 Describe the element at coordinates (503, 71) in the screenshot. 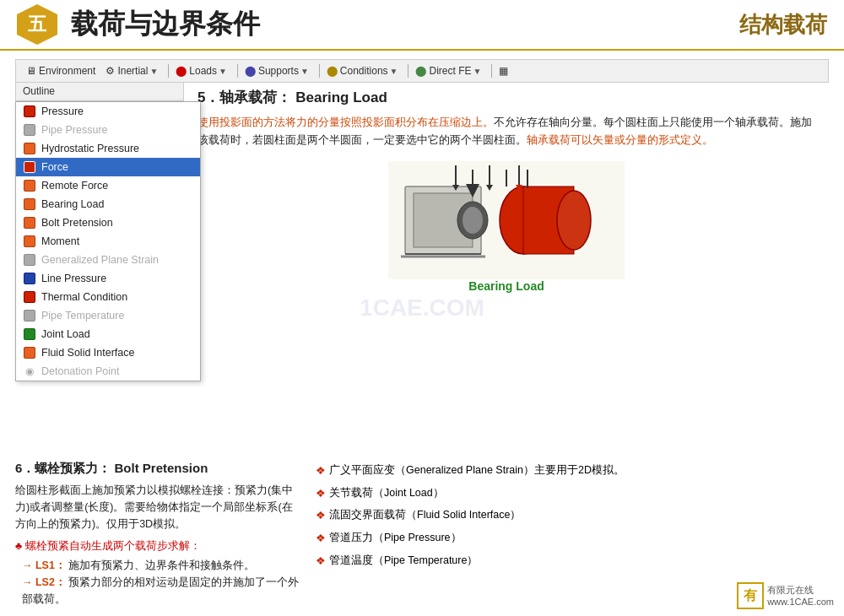

I see `toolbar-extra: ▦` at that location.